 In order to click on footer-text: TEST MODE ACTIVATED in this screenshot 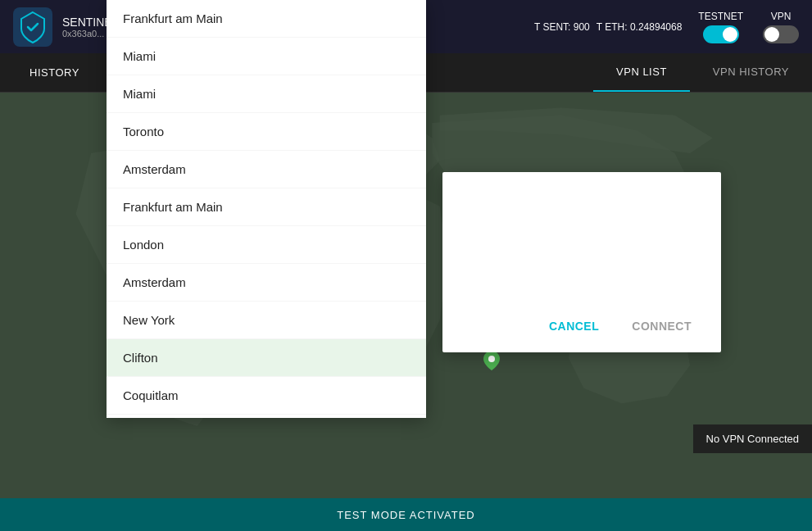, I will do `click(406, 515)`.